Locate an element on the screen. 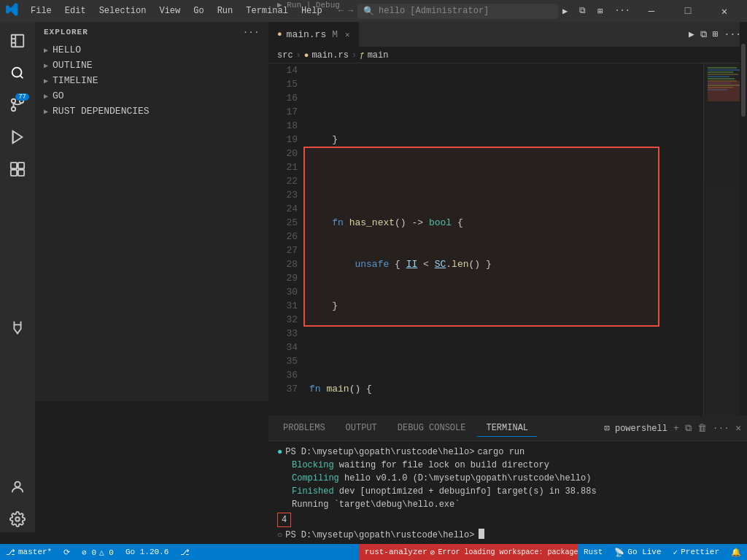 The width and height of the screenshot is (747, 560). term-line-6: 4 is located at coordinates (508, 520).